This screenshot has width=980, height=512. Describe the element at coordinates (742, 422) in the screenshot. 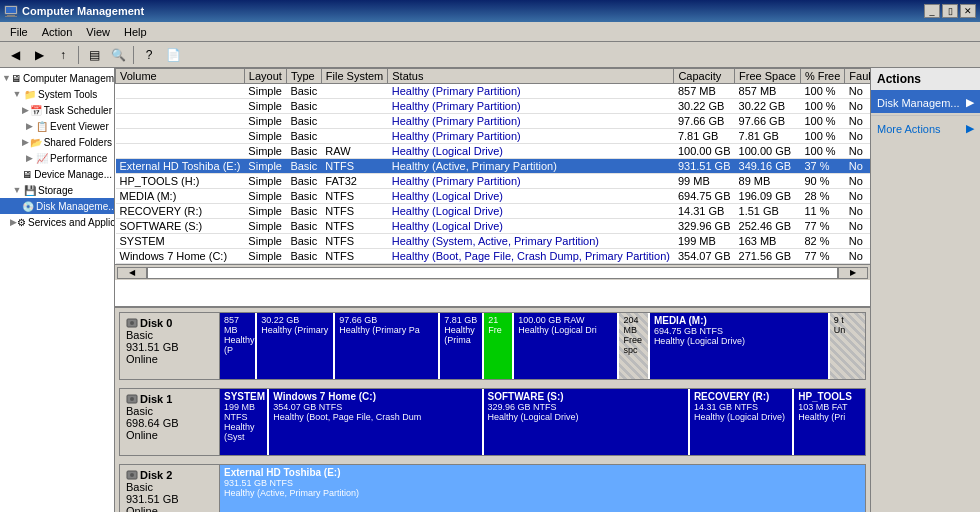

I see `disk-1-part-r: RECOVERY (R:) 14.31 GB NTFS Healthy (Log…` at that location.